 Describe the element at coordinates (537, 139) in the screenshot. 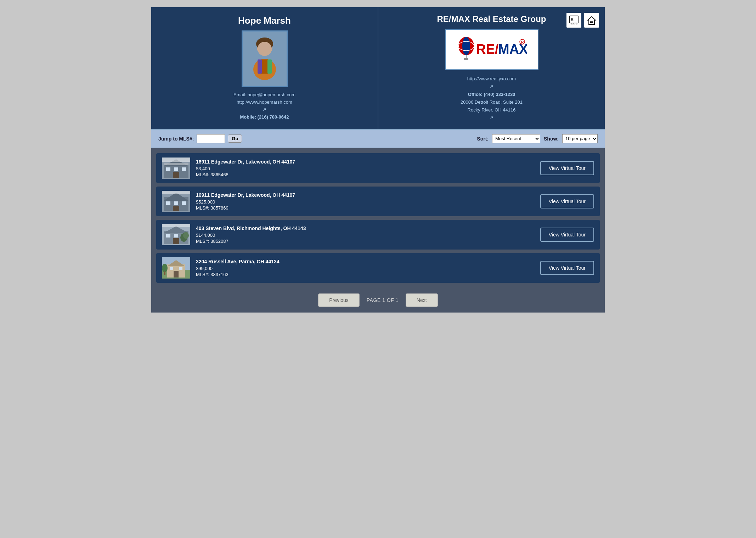

I see `sort-section: Sort: Most Recent Price: Low to High Pri…` at that location.